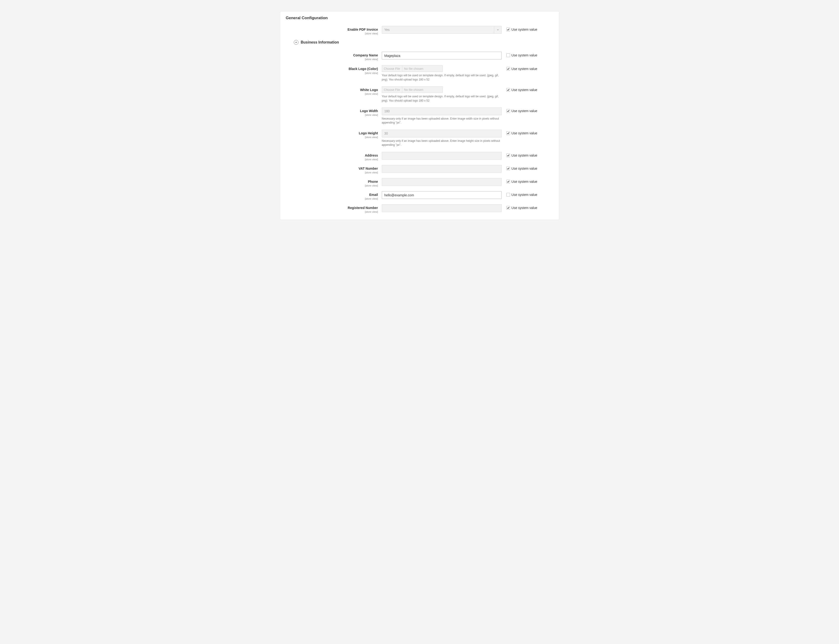  I want to click on label-address: Address, so click(332, 156).